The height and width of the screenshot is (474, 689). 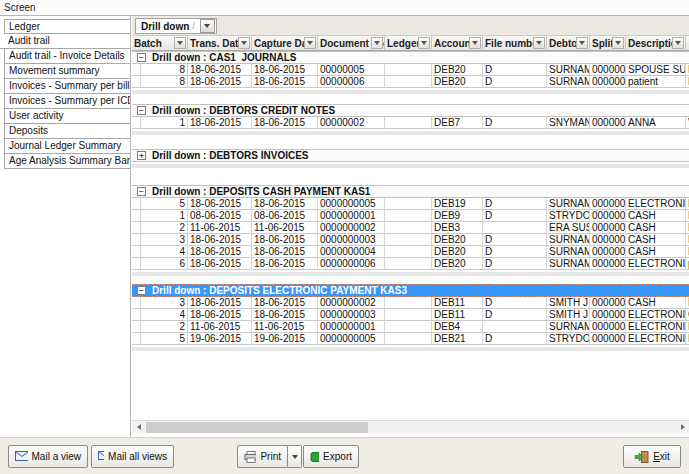 I want to click on group-header: −Drill down : CAS1 JOURNALS, so click(x=410, y=58).